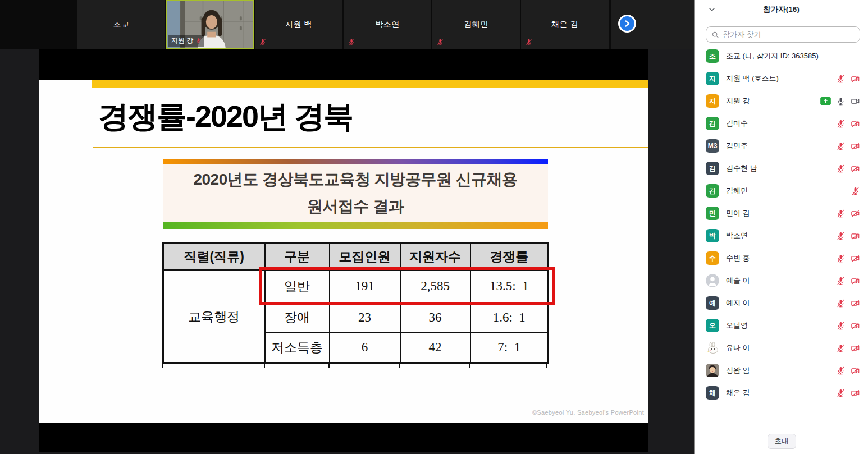  I want to click on highlight-box, so click(408, 286).